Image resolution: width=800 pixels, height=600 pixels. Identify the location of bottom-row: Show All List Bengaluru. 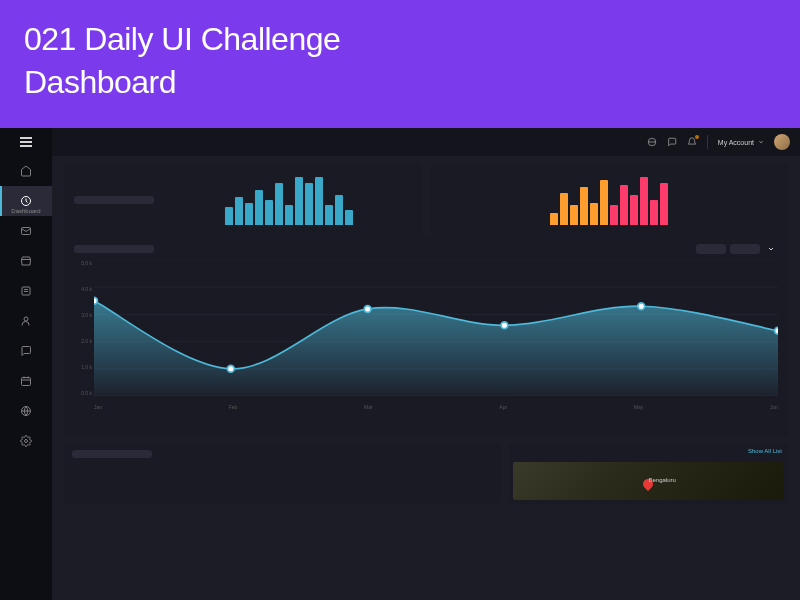
(426, 474).